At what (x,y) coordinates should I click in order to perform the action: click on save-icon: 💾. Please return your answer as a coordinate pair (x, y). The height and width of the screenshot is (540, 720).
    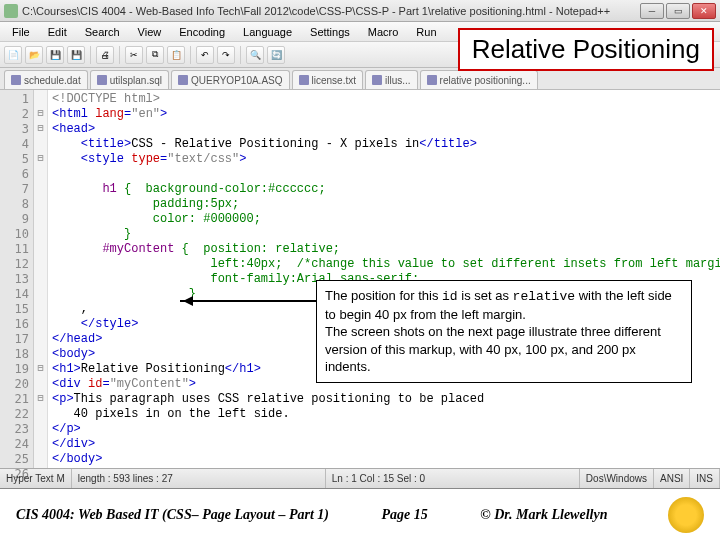
    Looking at the image, I should click on (55, 55).